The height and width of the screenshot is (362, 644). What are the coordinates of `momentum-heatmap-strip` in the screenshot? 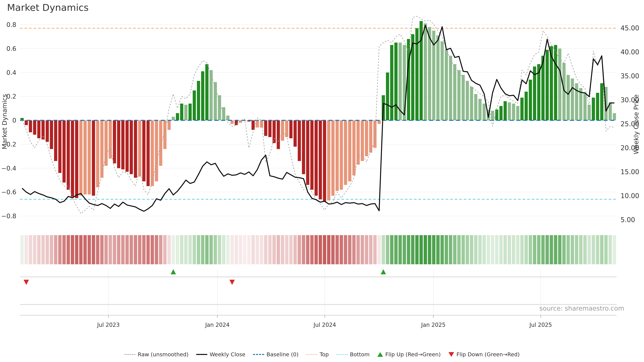 It's located at (318, 250).